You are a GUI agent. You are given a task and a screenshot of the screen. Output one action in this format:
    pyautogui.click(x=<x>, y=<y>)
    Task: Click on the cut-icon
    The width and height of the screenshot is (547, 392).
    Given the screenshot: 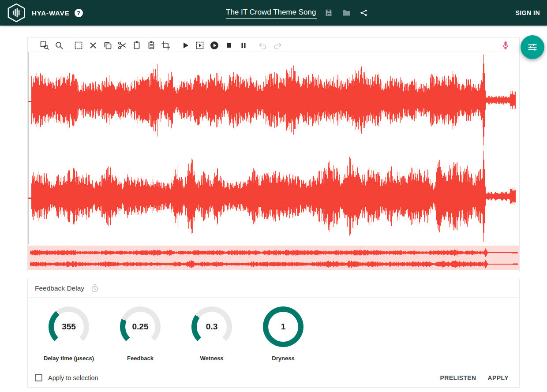 What is the action you would take?
    pyautogui.click(x=122, y=45)
    